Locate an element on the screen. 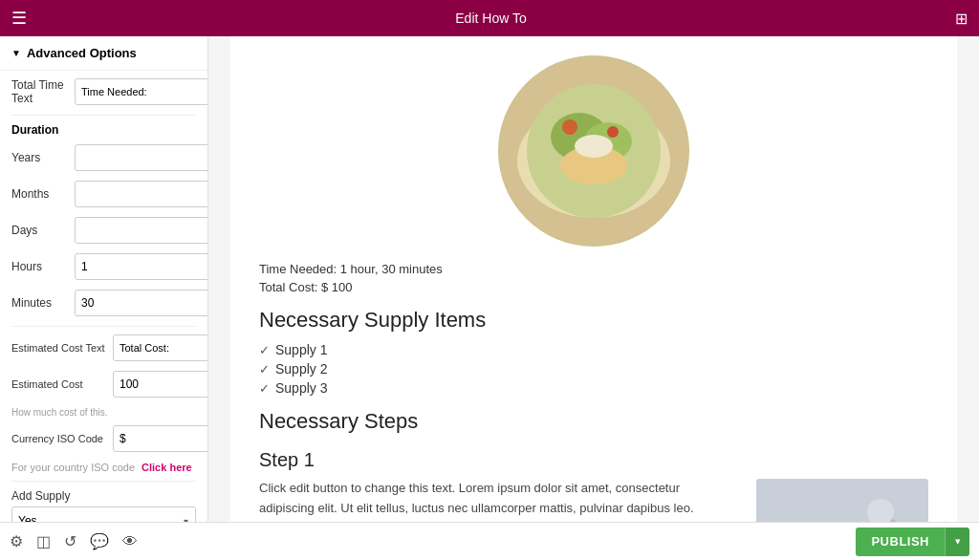  settings-icon: ⚙ is located at coordinates (16, 541).